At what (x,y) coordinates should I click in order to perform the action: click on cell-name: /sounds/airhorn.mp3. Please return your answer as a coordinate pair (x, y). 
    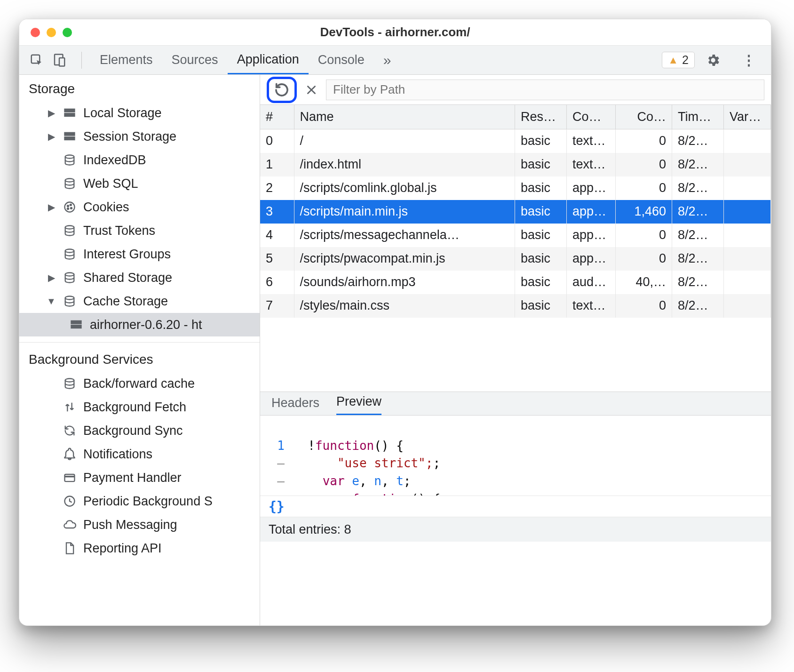
    Looking at the image, I should click on (405, 282).